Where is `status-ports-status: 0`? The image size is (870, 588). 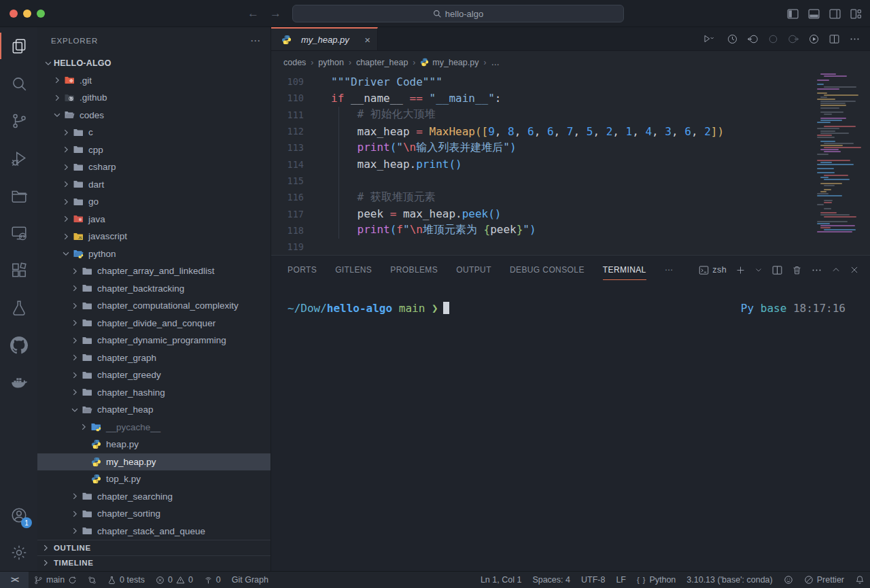 status-ports-status: 0 is located at coordinates (212, 580).